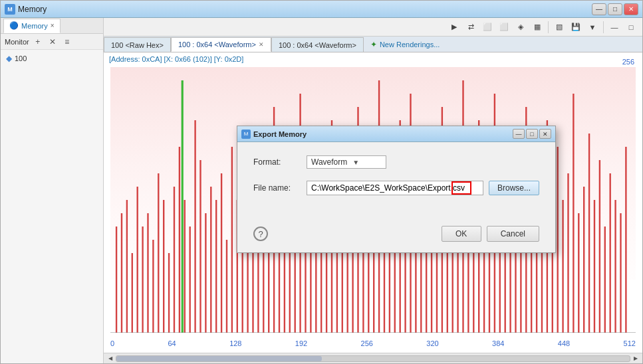  I want to click on toolbar-icon-binary-1: ⬜, so click(487, 27).